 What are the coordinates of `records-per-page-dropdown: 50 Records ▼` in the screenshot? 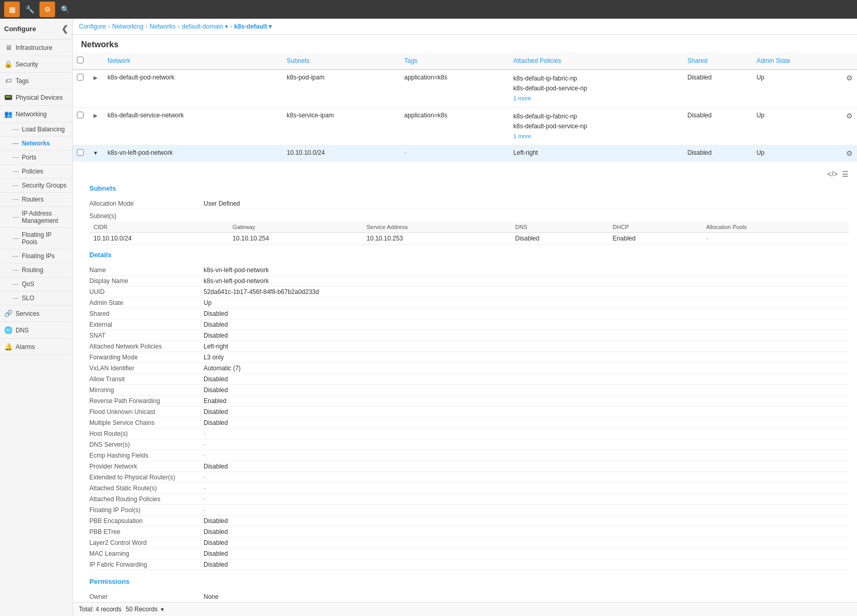 It's located at (145, 609).